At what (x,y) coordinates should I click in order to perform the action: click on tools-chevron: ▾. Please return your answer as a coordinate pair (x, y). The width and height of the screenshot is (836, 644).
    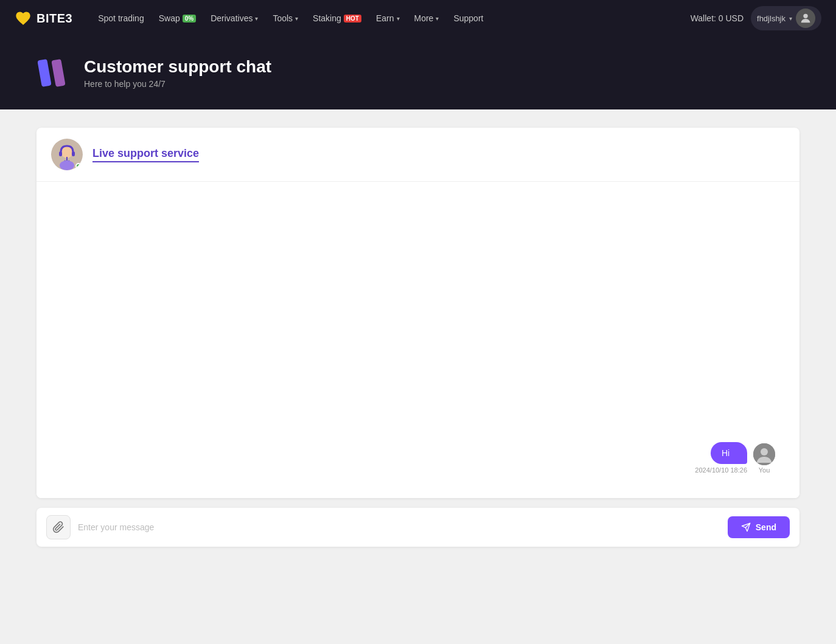
    Looking at the image, I should click on (297, 18).